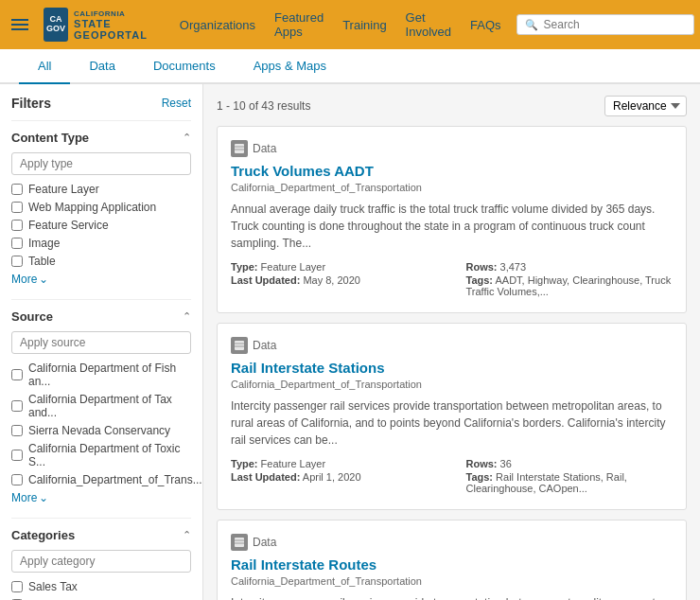  What do you see at coordinates (17, 243) in the screenshot?
I see `checkbox-image` at bounding box center [17, 243].